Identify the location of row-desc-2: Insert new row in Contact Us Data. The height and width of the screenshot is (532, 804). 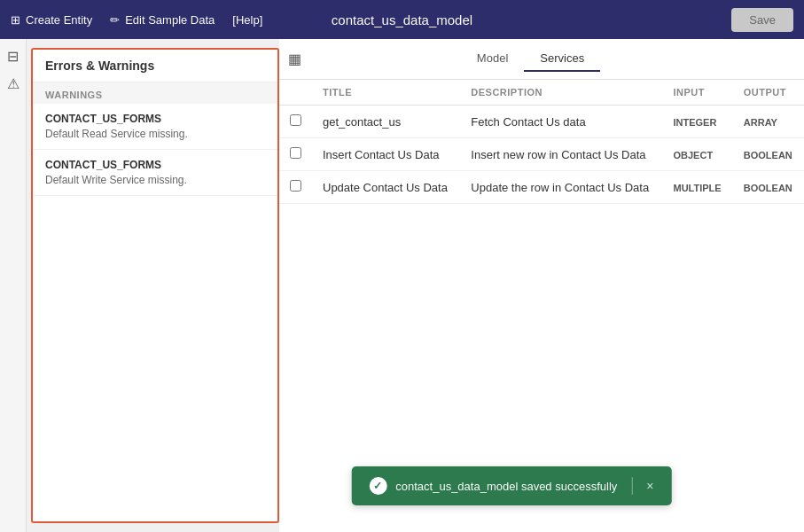
(561, 154).